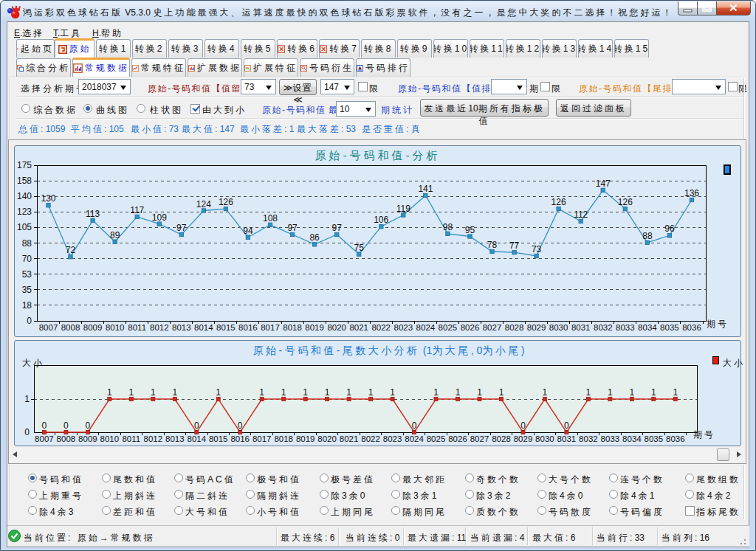 The height and width of the screenshot is (551, 756). What do you see at coordinates (248, 231) in the screenshot?
I see `svg-text: 94` at bounding box center [248, 231].